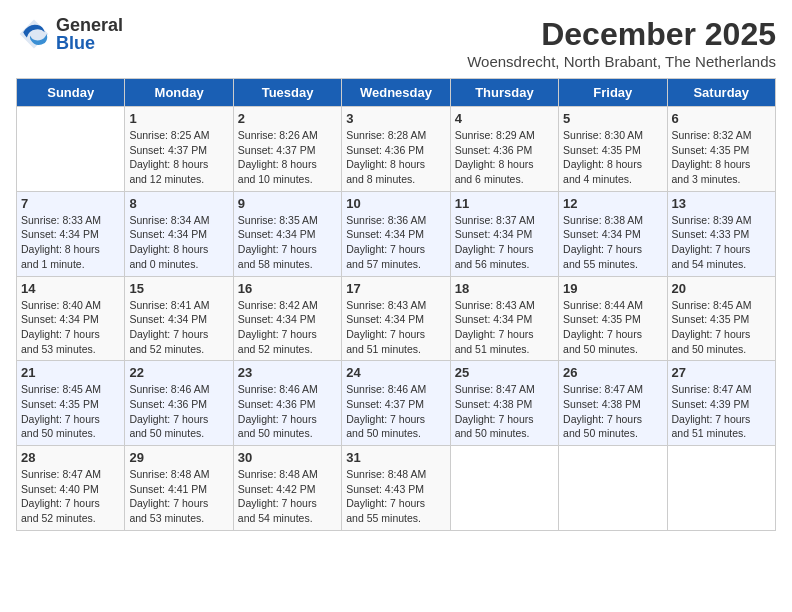 Image resolution: width=792 pixels, height=612 pixels. Describe the element at coordinates (70, 242) in the screenshot. I see `day-info: Sunrise: 8:33 AMSunset: 4:34 PMDaylight:…` at that location.